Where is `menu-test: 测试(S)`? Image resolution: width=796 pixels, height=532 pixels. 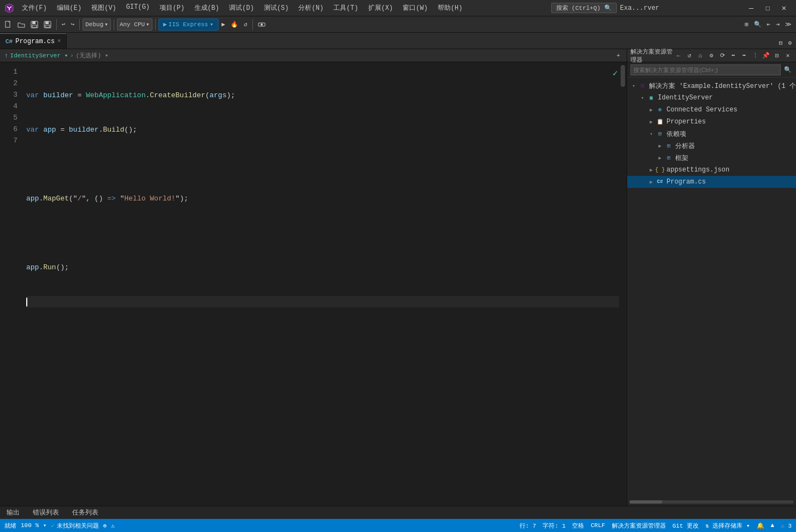
menu-test: 测试(S) is located at coordinates (276, 8).